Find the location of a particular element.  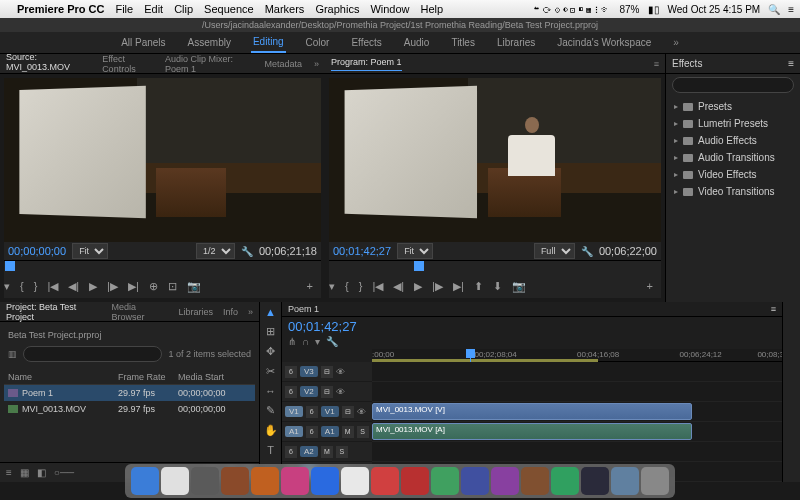

program-tc-in: 00;01;42;27 is located at coordinates (362, 251).